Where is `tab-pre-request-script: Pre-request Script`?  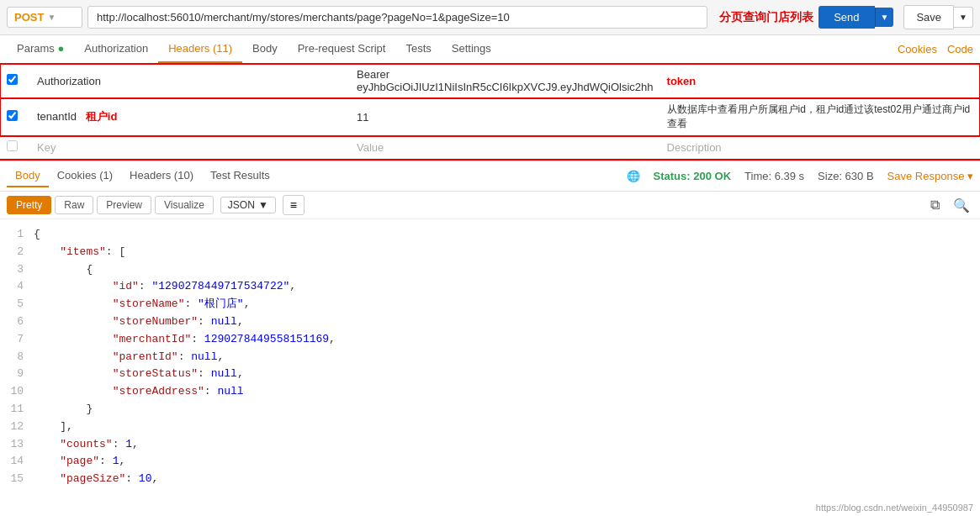 tab-pre-request-script: Pre-request Script is located at coordinates (342, 49).